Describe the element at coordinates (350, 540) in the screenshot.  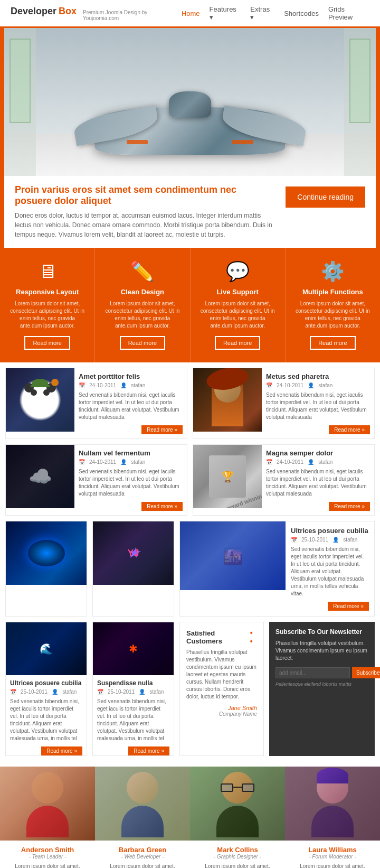
I see `gallery-large-author: stafan` at that location.